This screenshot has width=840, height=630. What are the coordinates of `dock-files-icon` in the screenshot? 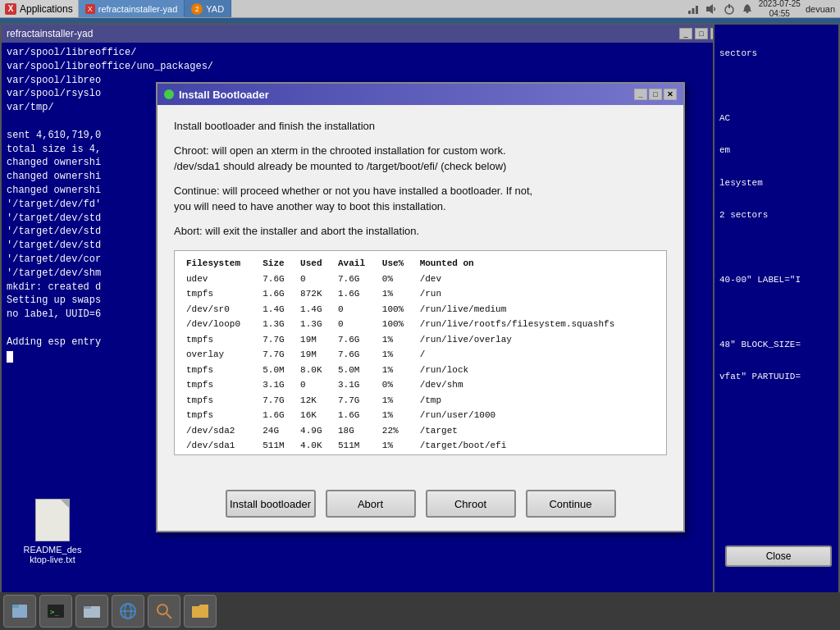 It's located at (20, 611).